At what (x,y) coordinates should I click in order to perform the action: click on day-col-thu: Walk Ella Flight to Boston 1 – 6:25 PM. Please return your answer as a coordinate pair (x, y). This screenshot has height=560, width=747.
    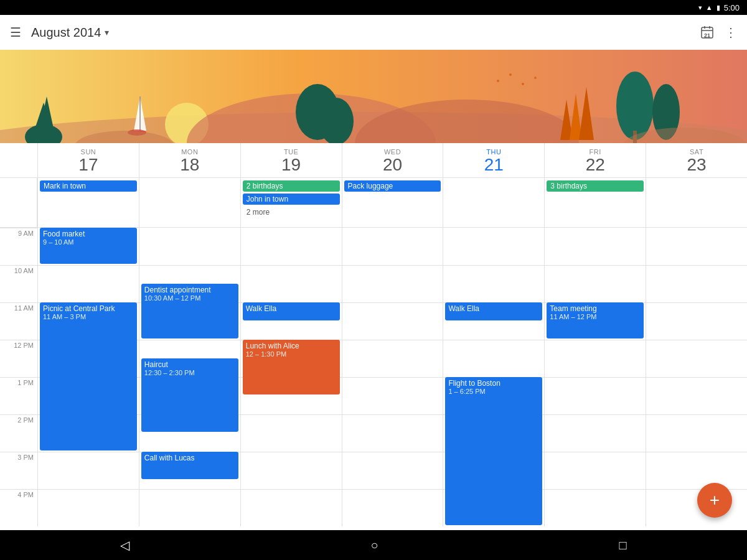
    Looking at the image, I should click on (493, 377).